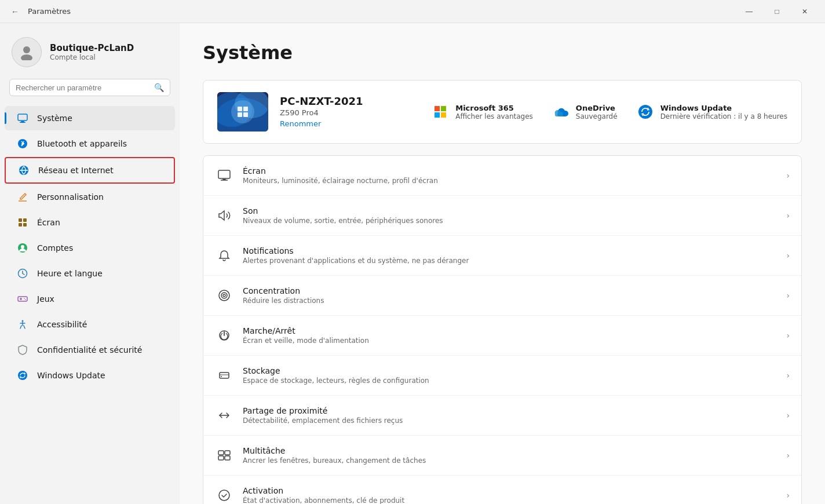  I want to click on ecran-text: Écran Moniteurs, luminosité, éclairage n…, so click(510, 176).